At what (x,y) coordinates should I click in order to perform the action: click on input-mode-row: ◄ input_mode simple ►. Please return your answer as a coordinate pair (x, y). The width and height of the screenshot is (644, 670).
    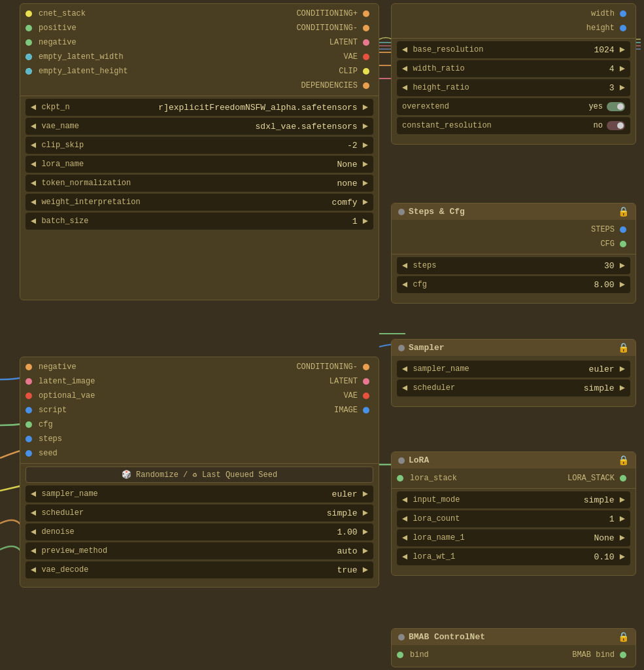
    Looking at the image, I should click on (514, 500).